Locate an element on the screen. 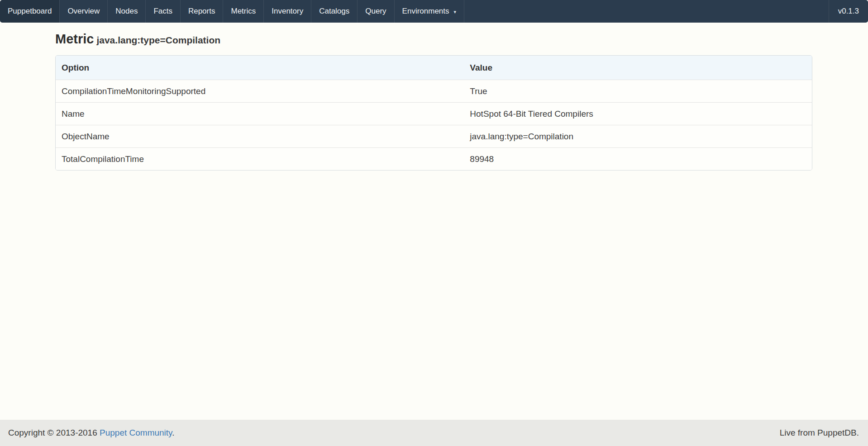 This screenshot has width=868, height=446. option-cell: Name is located at coordinates (260, 114).